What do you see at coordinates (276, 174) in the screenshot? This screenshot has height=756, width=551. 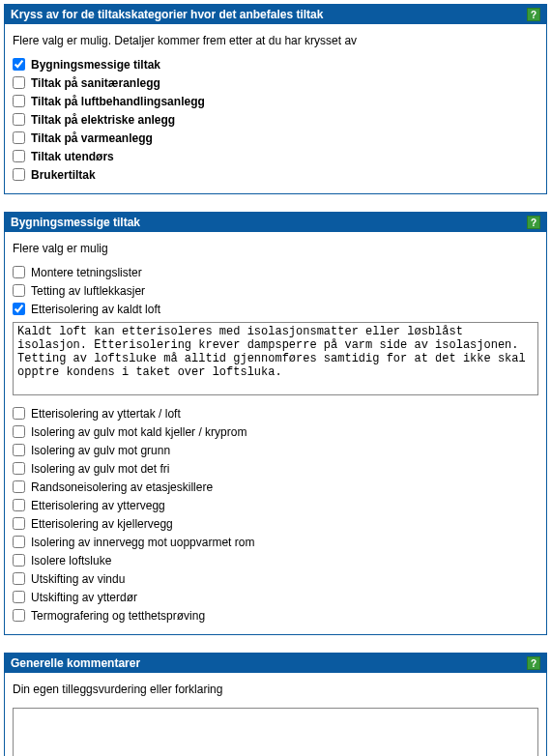 I see `check-item: Brukertiltak` at bounding box center [276, 174].